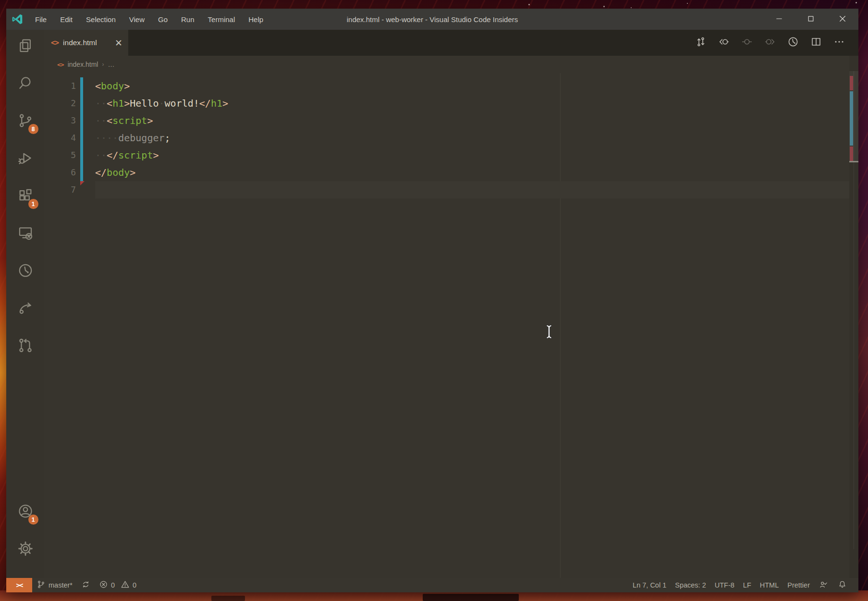 Image resolution: width=868 pixels, height=601 pixels. I want to click on status-problems-label: 0, so click(113, 585).